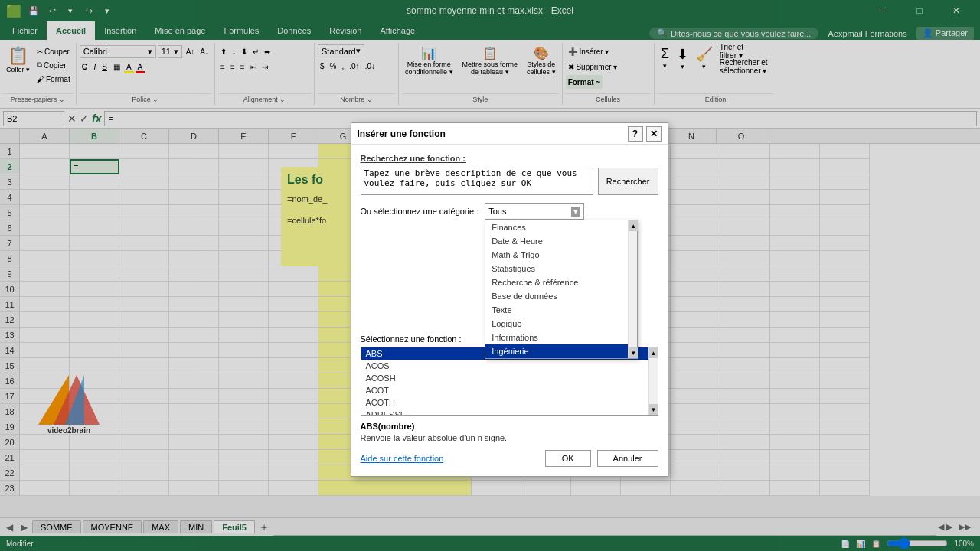 This screenshot has height=551, width=980. What do you see at coordinates (633, 226) in the screenshot?
I see `scroll-up-button: ▲` at bounding box center [633, 226].